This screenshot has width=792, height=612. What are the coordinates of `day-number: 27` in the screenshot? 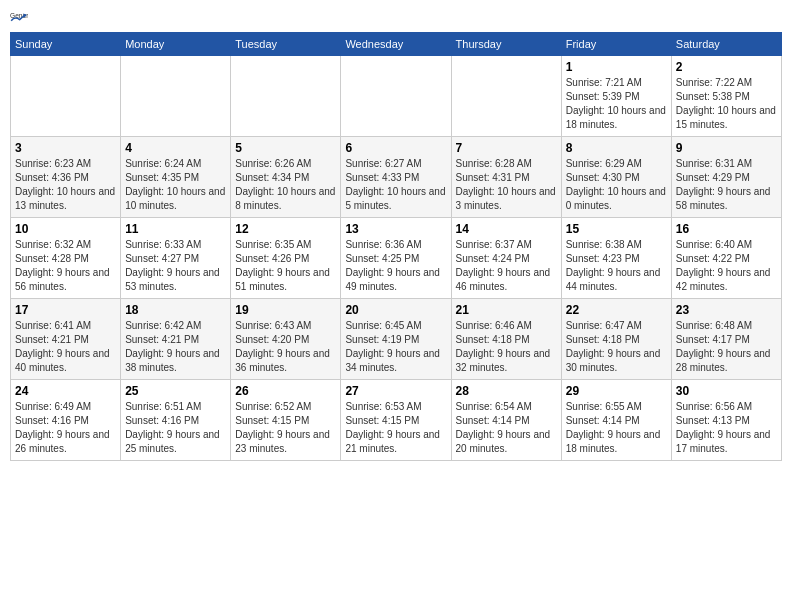 It's located at (396, 391).